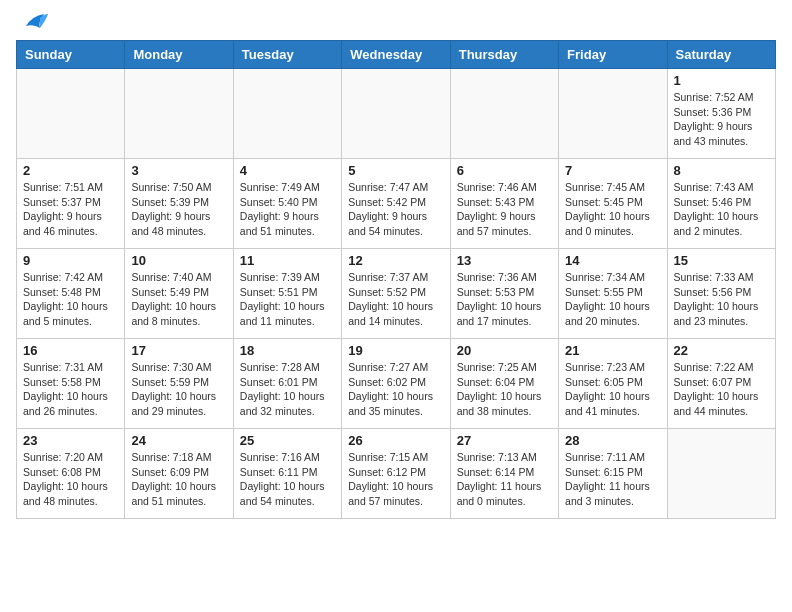 The image size is (792, 612). What do you see at coordinates (396, 260) in the screenshot?
I see `day-number: 12` at bounding box center [396, 260].